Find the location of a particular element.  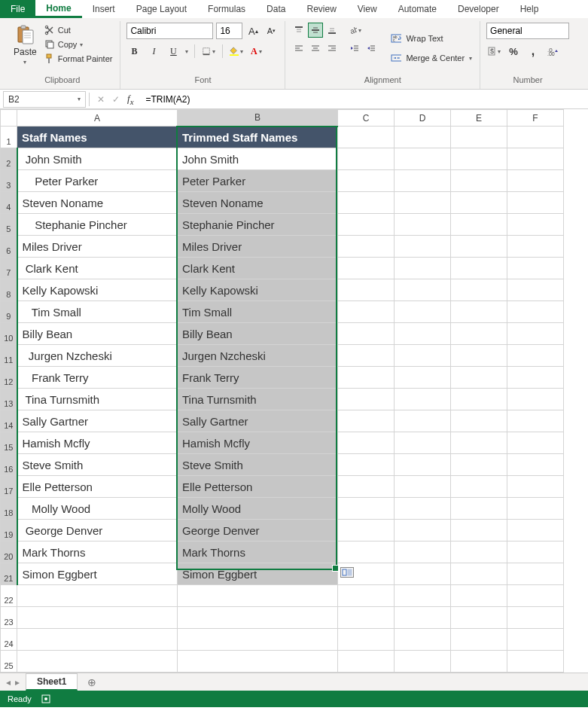

tab-view: View is located at coordinates (367, 9).